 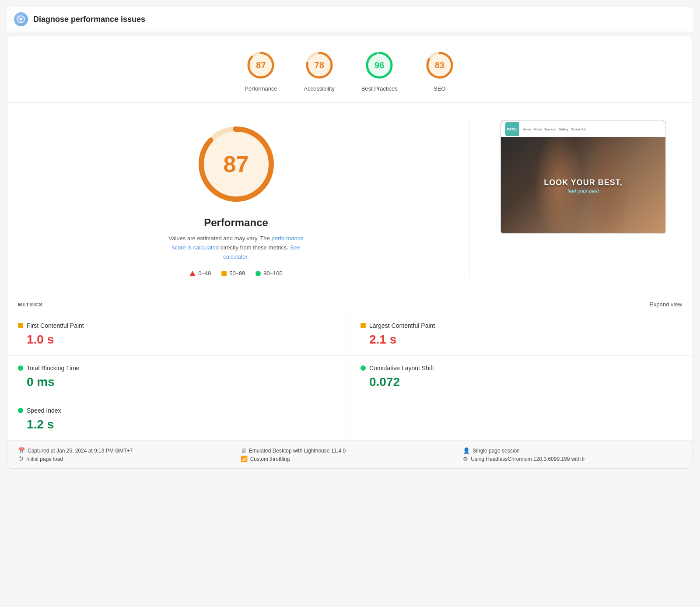 What do you see at coordinates (440, 71) in the screenshot?
I see `score-item-seo: 83 SEO` at bounding box center [440, 71].